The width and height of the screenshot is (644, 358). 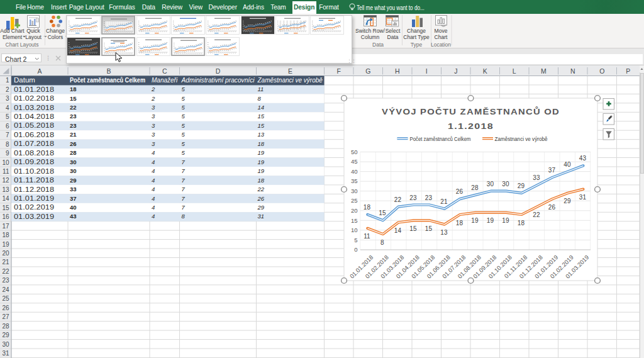 What do you see at coordinates (8, 89) in the screenshot?
I see `svg-text: 2` at bounding box center [8, 89].